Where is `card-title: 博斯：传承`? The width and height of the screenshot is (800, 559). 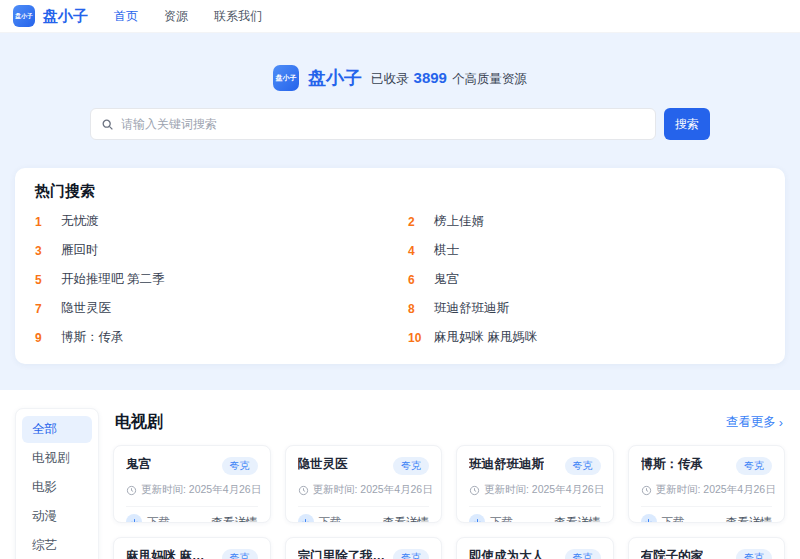
card-title: 博斯：传承 is located at coordinates (672, 465).